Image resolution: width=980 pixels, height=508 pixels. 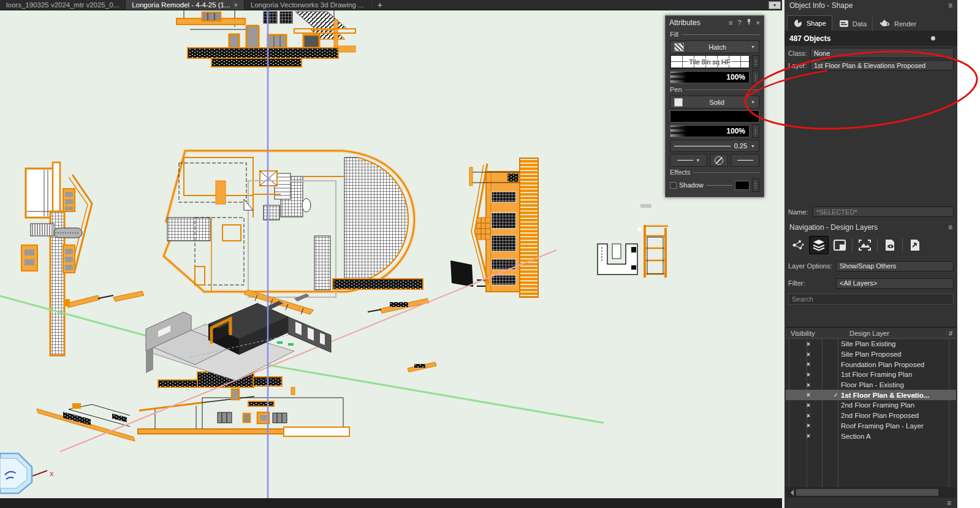 I want to click on document-tab-3: Longoria Vectorworks 3d Drawing ..., so click(x=308, y=5).